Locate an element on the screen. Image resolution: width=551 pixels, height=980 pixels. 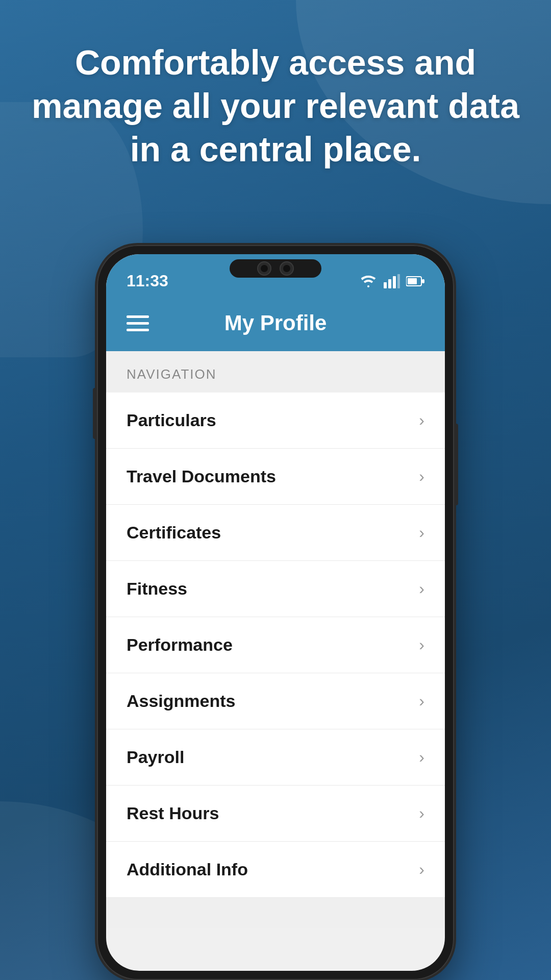
menu-item-label-rest-hours: Rest Hours is located at coordinates (172, 814).